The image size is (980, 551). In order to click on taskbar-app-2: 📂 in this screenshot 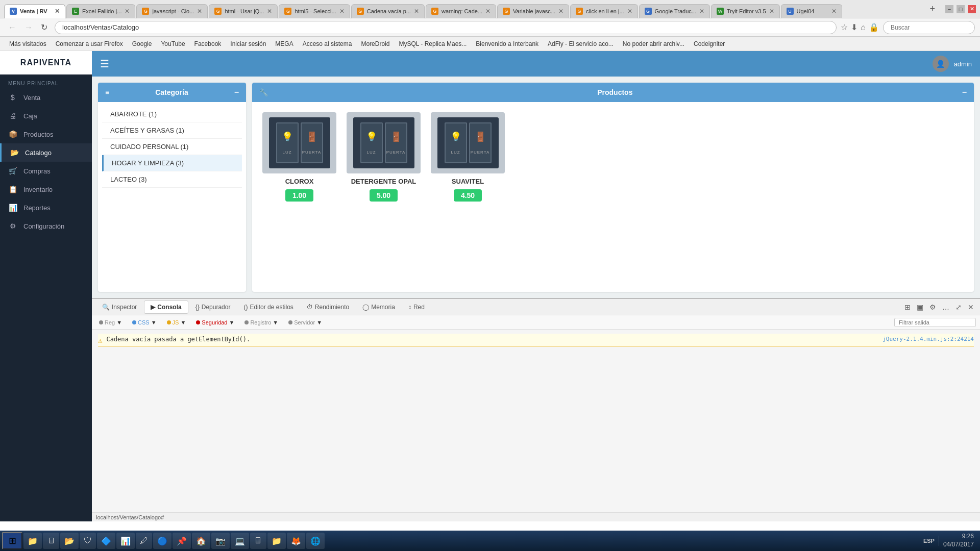, I will do `click(69, 541)`.